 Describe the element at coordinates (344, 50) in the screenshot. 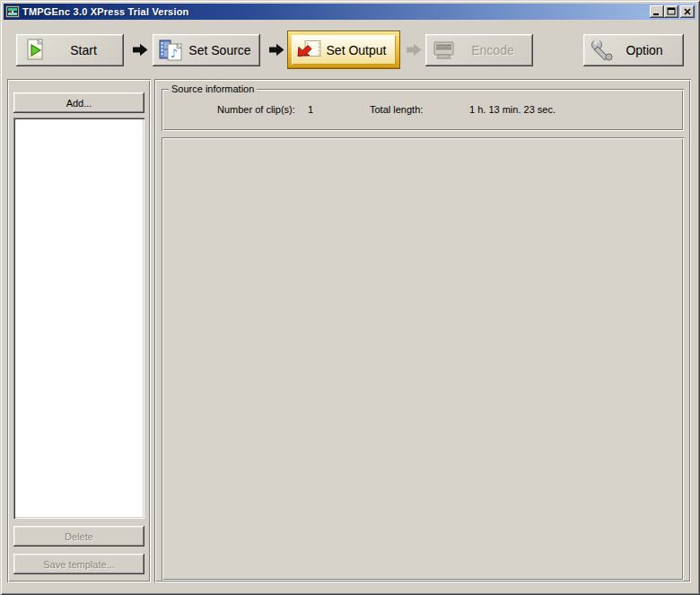

I see `set-output-button: Set Output` at that location.